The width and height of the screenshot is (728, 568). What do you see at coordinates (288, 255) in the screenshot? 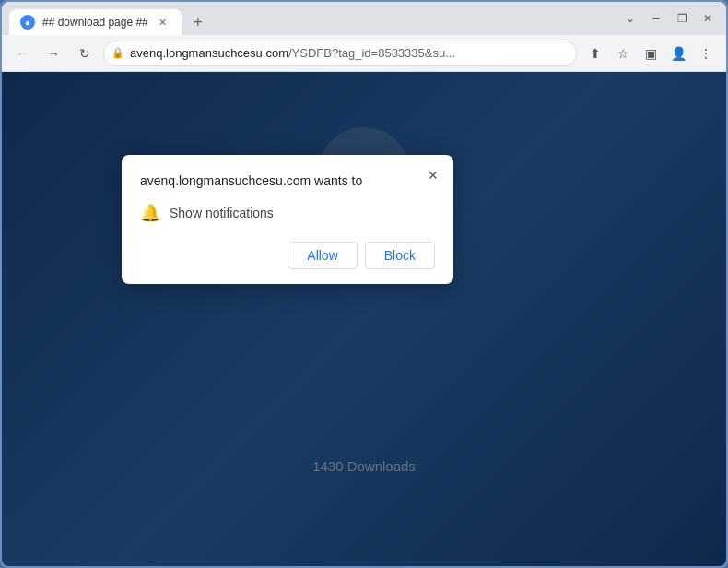
I see `dialog-buttons: Allow Block` at bounding box center [288, 255].